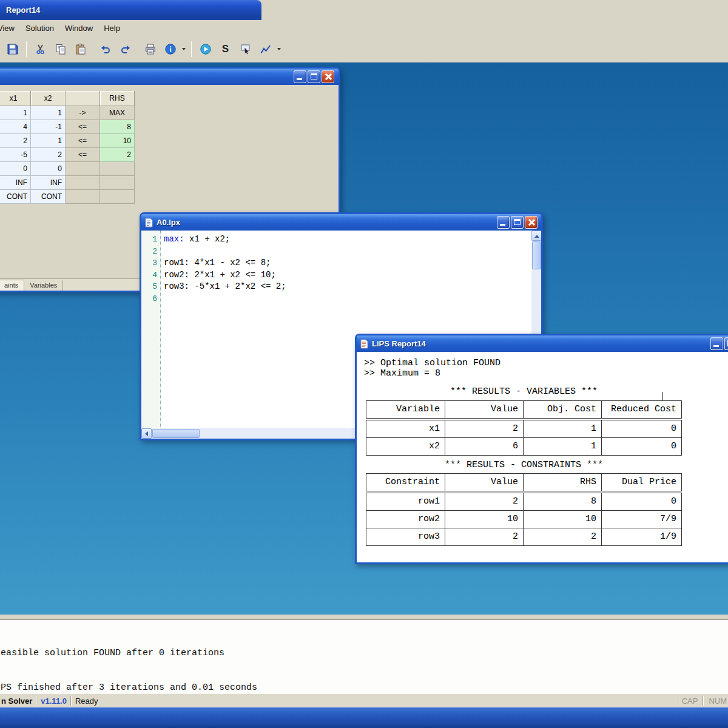  I want to click on table-header-cell: Reduced Cost, so click(641, 410).